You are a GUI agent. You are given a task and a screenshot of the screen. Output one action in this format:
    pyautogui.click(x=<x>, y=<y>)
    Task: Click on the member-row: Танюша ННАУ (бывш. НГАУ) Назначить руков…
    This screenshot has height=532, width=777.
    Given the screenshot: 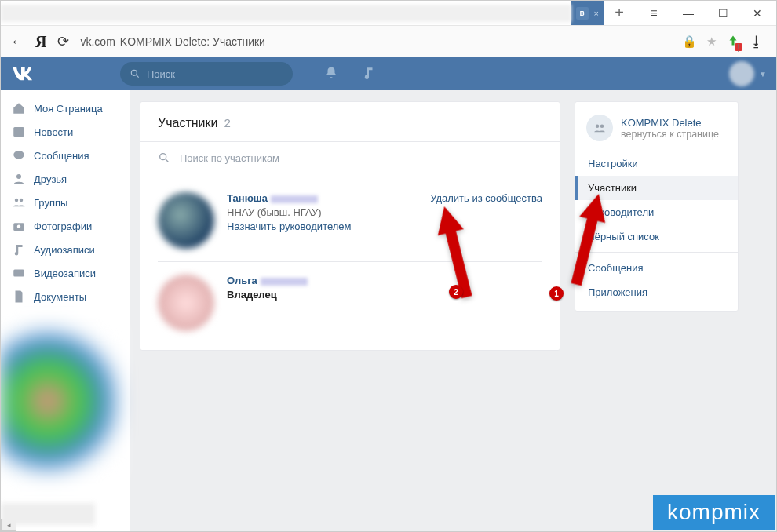 What is the action you would take?
    pyautogui.click(x=350, y=220)
    